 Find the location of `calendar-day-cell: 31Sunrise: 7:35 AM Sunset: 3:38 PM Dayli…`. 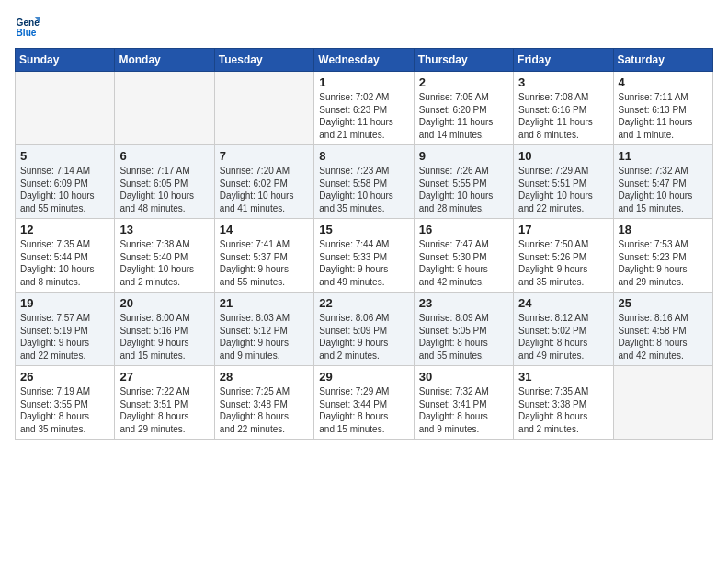

calendar-day-cell: 31Sunrise: 7:35 AM Sunset: 3:38 PM Dayli… is located at coordinates (563, 403).